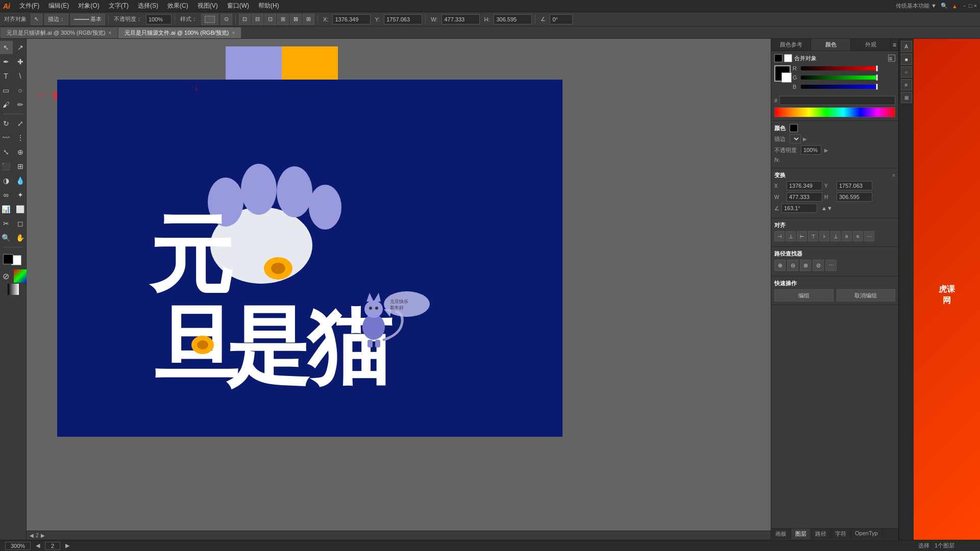 This screenshot has height=551, width=980. What do you see at coordinates (837, 101) in the screenshot?
I see `hex-input` at bounding box center [837, 101].